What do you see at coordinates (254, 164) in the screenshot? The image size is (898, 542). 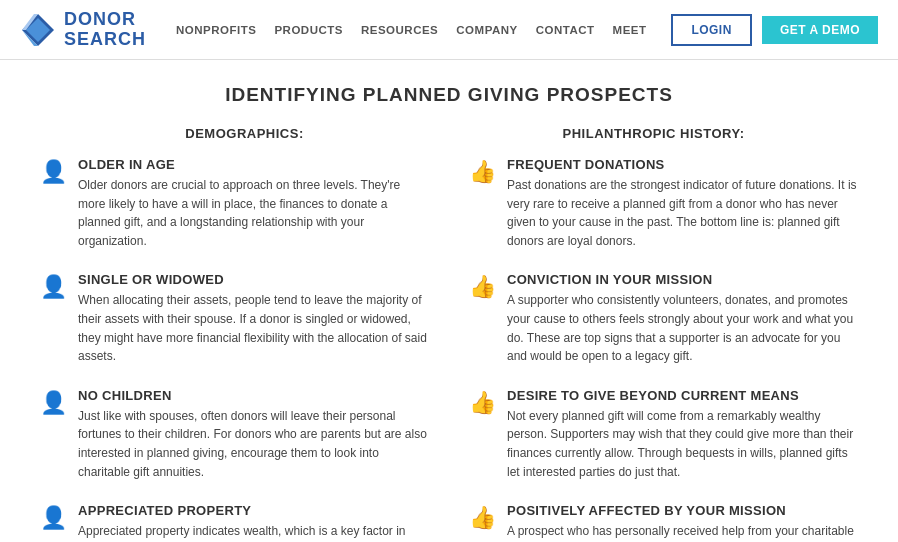 I see `item-title-1: OLDER IN AGE` at bounding box center [254, 164].